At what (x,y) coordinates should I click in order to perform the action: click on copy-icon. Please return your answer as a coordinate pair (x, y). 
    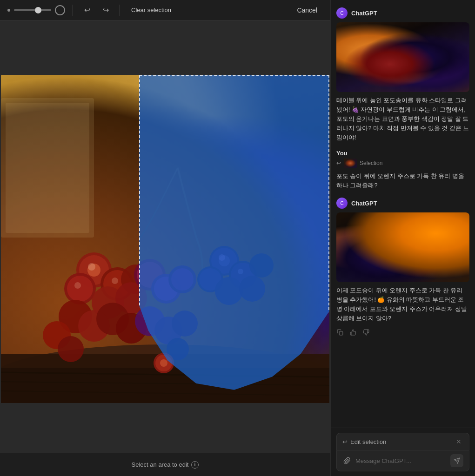
    Looking at the image, I should click on (340, 332).